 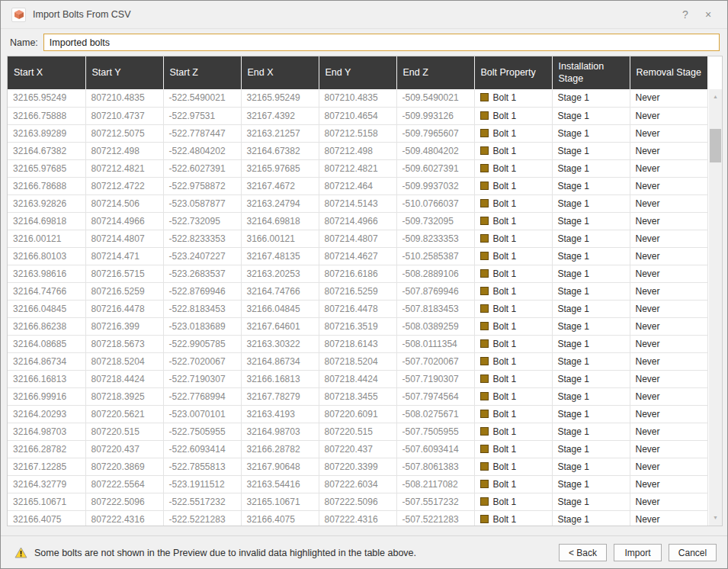 I want to click on cell-end-y: 807210.4835, so click(x=358, y=98).